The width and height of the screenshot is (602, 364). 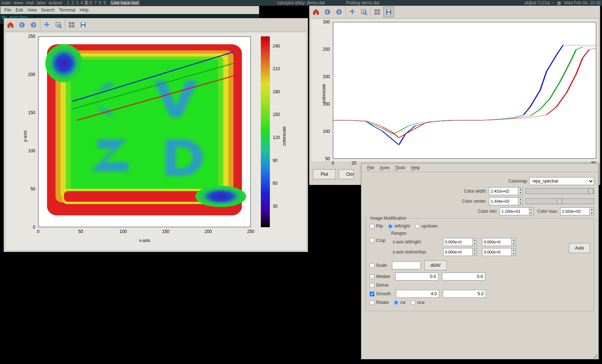 I want to click on workspace-7: 7, so click(x=96, y=3).